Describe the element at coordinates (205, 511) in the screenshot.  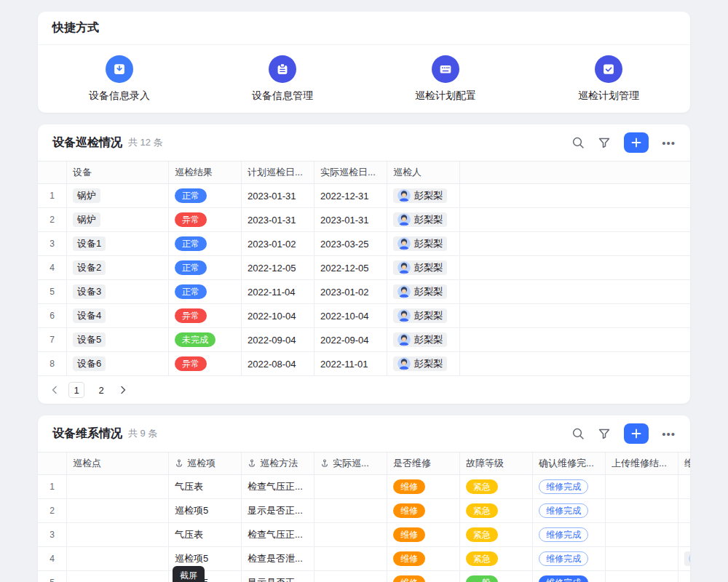
I see `cell-item: 巡检项5` at that location.